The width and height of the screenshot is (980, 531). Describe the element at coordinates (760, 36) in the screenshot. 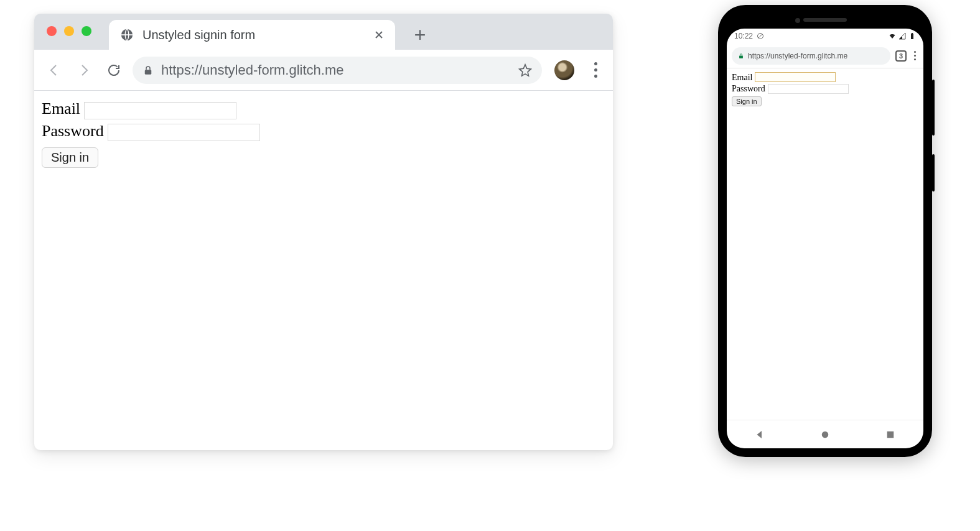

I see `do-not-disturb-icon` at that location.